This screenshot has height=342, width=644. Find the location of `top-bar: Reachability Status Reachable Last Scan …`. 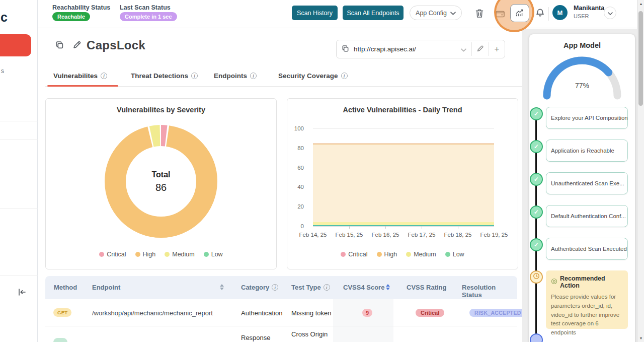

top-bar: Reachability Status Reachable Last Scan … is located at coordinates (341, 14).